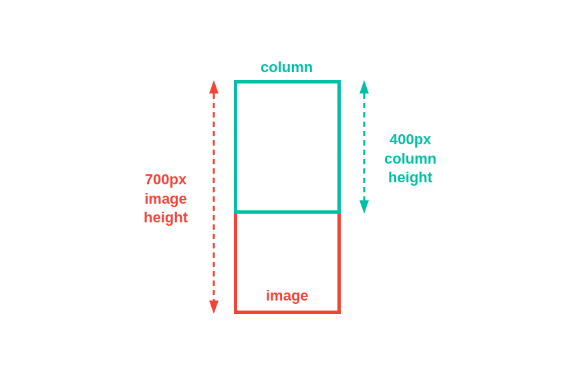 Image resolution: width=588 pixels, height=376 pixels. I want to click on image-height-label: 700px image height, so click(166, 199).